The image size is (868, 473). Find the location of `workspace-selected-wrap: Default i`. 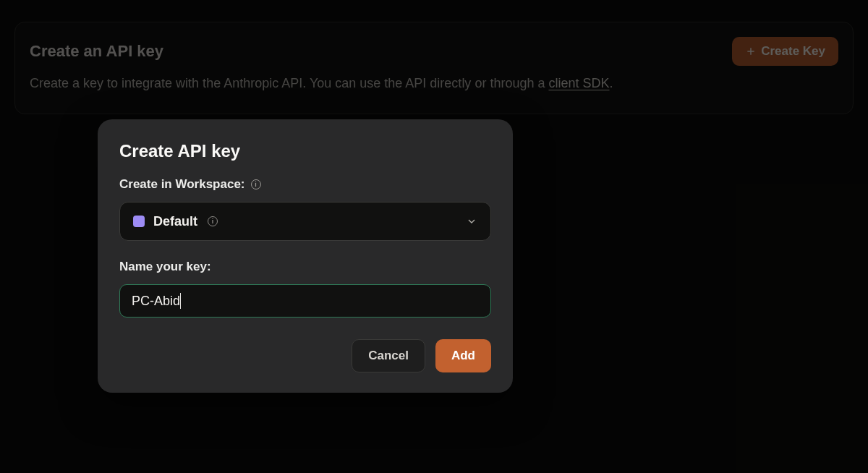

workspace-selected-wrap: Default i is located at coordinates (175, 221).